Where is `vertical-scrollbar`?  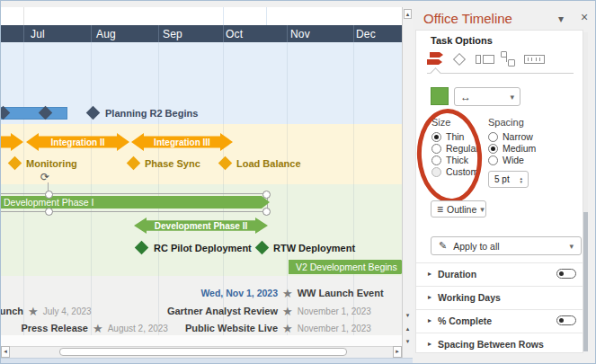 vertical-scrollbar is located at coordinates (407, 182).